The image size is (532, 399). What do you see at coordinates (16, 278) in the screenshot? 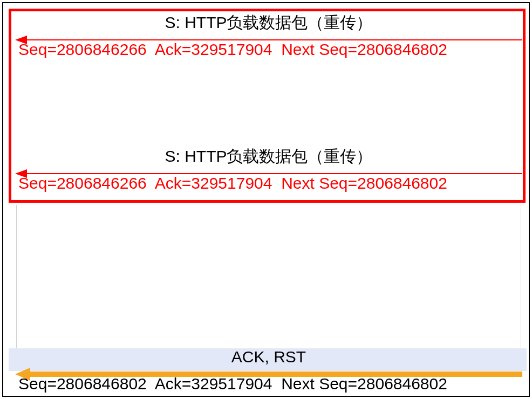
I see `guide-line-left` at bounding box center [16, 278].